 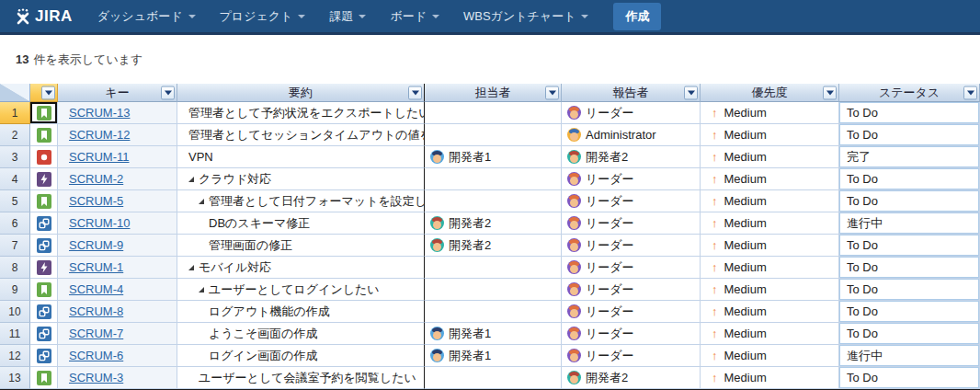 I want to click on row-number-cell: 11, so click(x=15, y=334).